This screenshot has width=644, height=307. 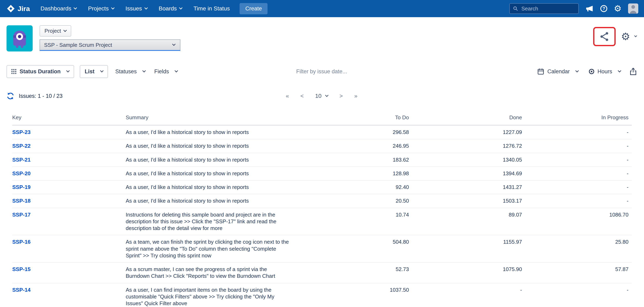 I want to click on view-type-button: List, so click(x=94, y=72).